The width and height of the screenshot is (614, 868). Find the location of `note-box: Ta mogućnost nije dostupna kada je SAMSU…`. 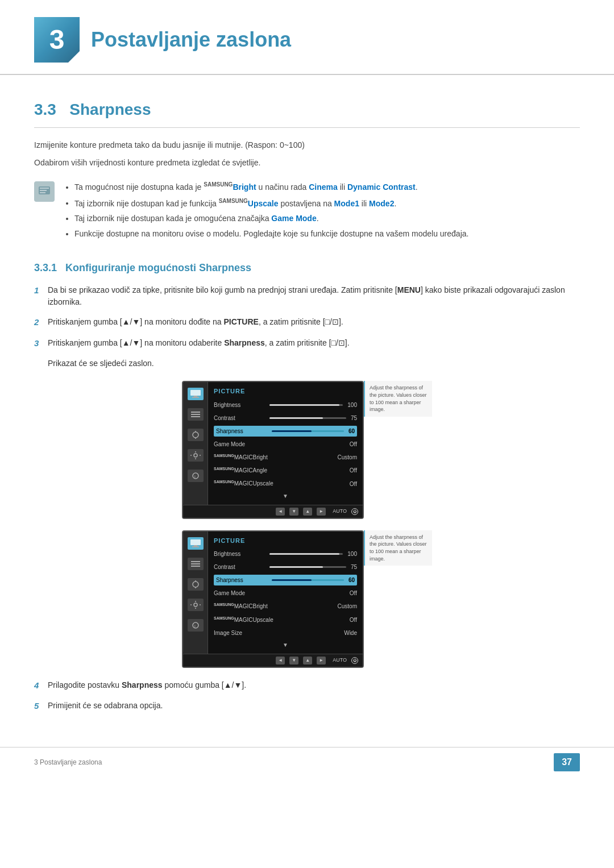

note-box: Ta mogućnost nije dostupna kada je SAMSU… is located at coordinates (307, 211).